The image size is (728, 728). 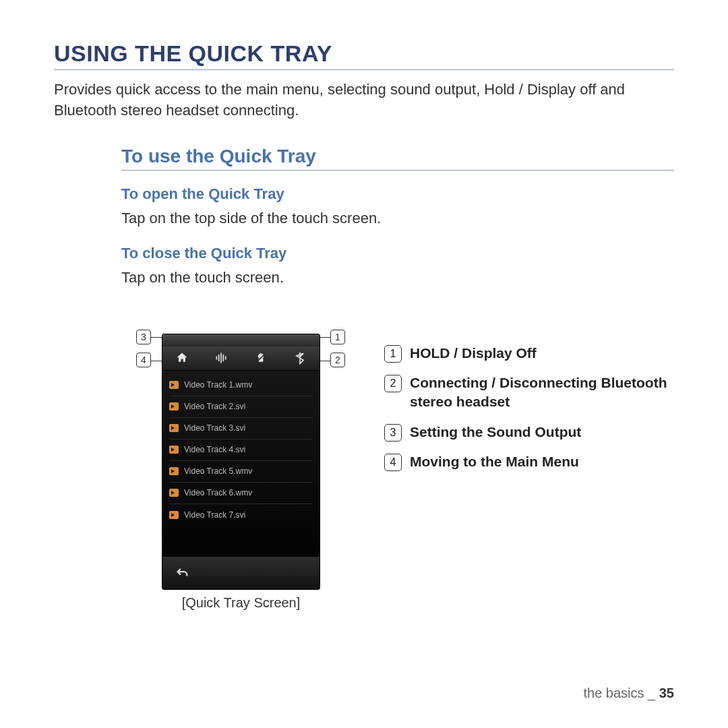 What do you see at coordinates (364, 100) in the screenshot?
I see `intro-paragraph: Provides quick access to the main menu, …` at bounding box center [364, 100].